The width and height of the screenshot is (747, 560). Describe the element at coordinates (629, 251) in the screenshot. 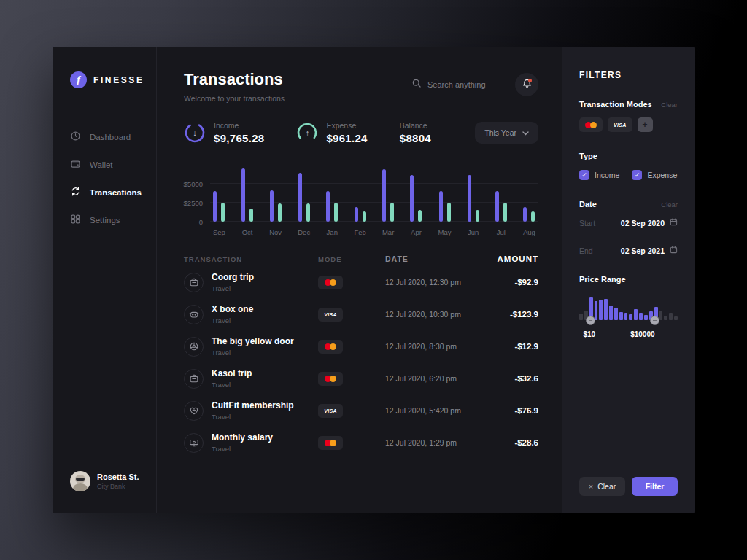

I see `date-end-field: End 02 Sep 2021` at that location.